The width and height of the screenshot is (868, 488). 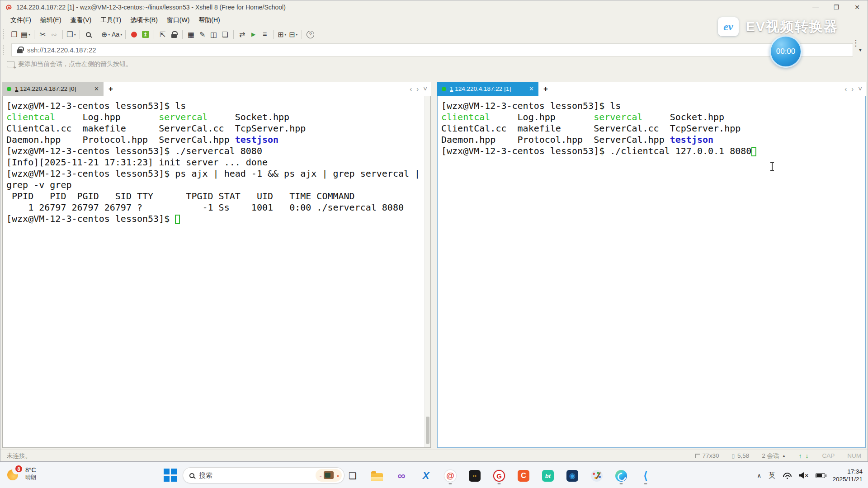 I want to click on start-button, so click(x=170, y=475).